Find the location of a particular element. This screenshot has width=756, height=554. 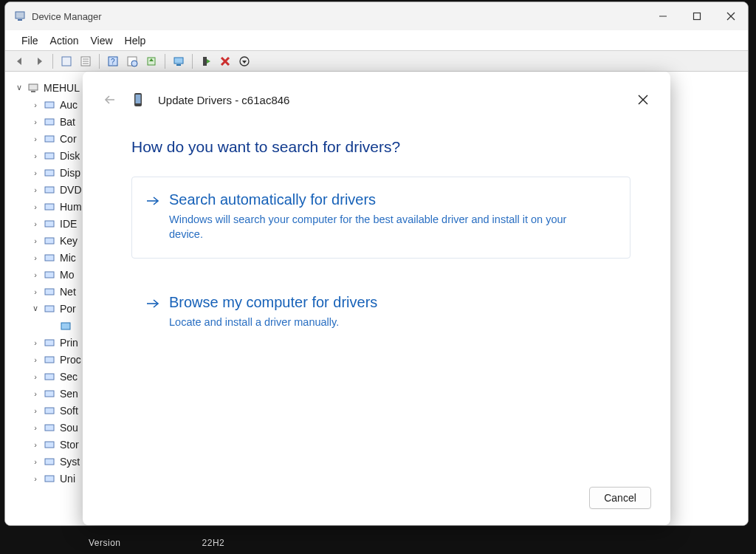

option-title: Browse my computer for drivers is located at coordinates (391, 302).